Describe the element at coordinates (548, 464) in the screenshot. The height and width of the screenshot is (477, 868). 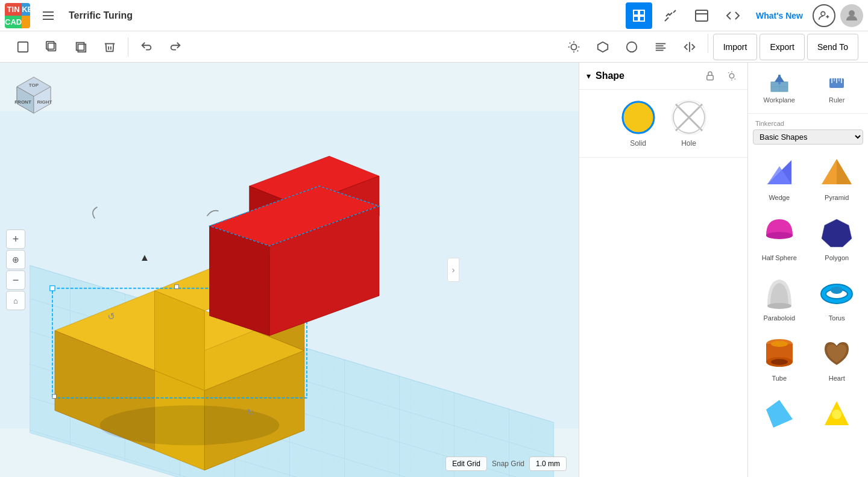
I see `snap-grid-value: 1.0 mm` at that location.